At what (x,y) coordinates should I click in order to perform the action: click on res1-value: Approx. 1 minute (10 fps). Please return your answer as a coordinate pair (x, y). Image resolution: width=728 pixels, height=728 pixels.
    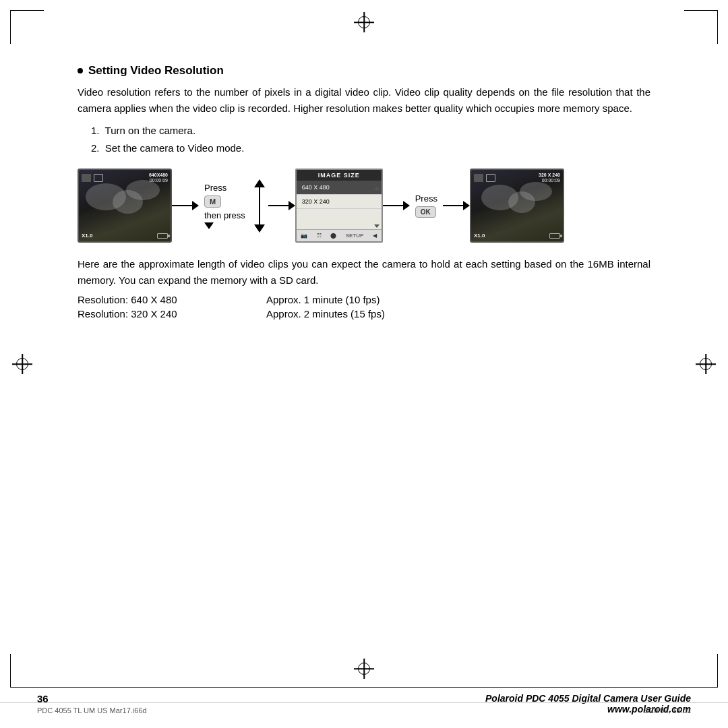
    Looking at the image, I should click on (458, 299).